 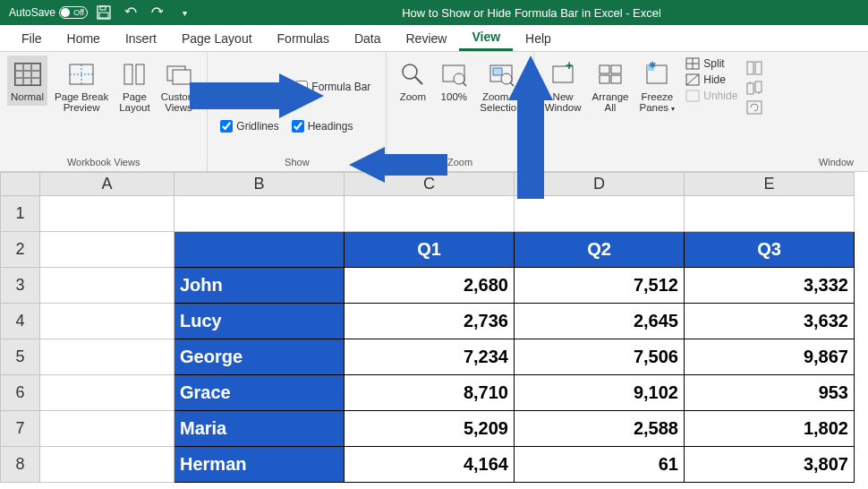 What do you see at coordinates (260, 322) in the screenshot?
I see `cell: Lucy` at bounding box center [260, 322].